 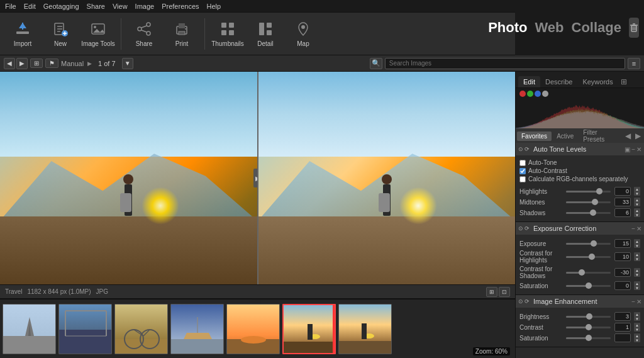 What do you see at coordinates (72, 64) in the screenshot?
I see `manual-label: Manual` at bounding box center [72, 64].